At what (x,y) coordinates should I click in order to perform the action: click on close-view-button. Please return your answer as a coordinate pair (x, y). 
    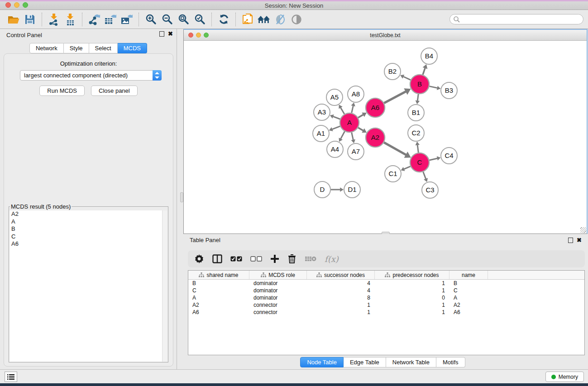
    Looking at the image, I should click on (191, 35).